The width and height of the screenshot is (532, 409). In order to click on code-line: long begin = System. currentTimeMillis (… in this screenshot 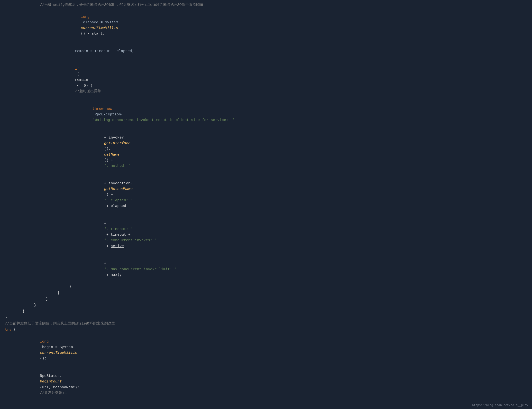, I will do `click(268, 350)`.